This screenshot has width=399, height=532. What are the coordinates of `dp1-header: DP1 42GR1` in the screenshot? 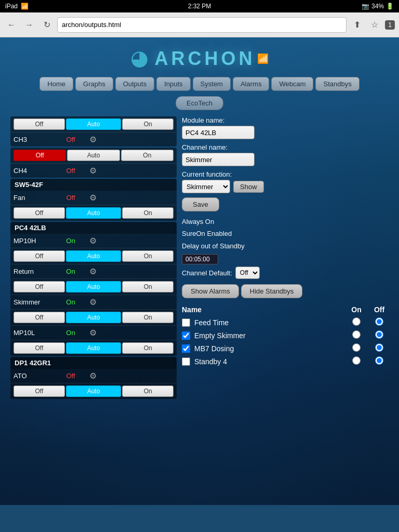 It's located at (94, 363).